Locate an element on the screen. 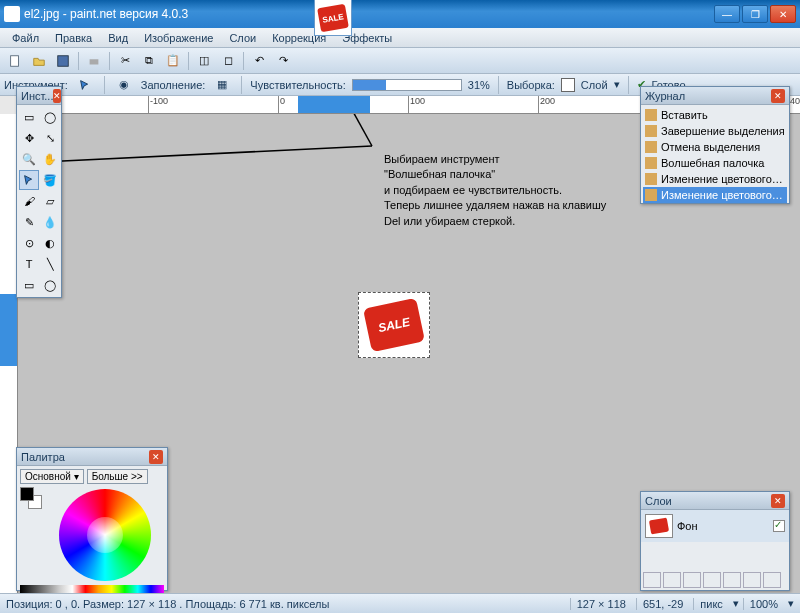  tool-picker: 💧 is located at coordinates (50, 222).